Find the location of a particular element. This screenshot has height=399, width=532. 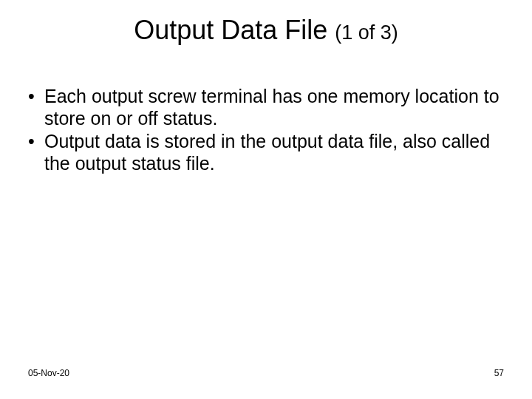

footer-page-number: 57 is located at coordinates (499, 373).